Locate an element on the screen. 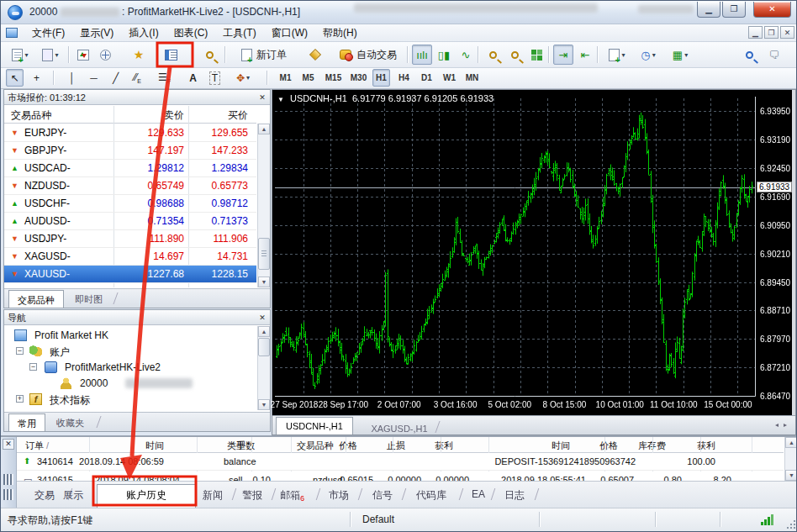 Image resolution: width=797 pixels, height=532 pixels. terminal-grip-icon is located at coordinates (8, 479).